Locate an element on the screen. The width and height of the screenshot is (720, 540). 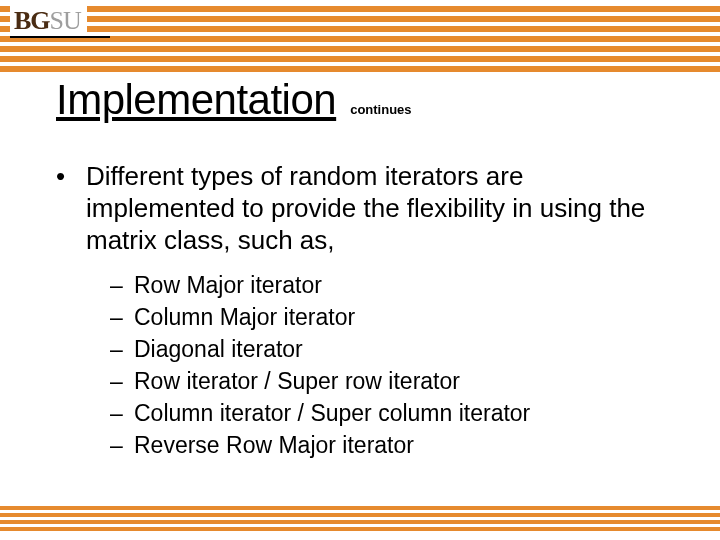
bullet-text: Diagonal iterator is located at coordinates (218, 349).